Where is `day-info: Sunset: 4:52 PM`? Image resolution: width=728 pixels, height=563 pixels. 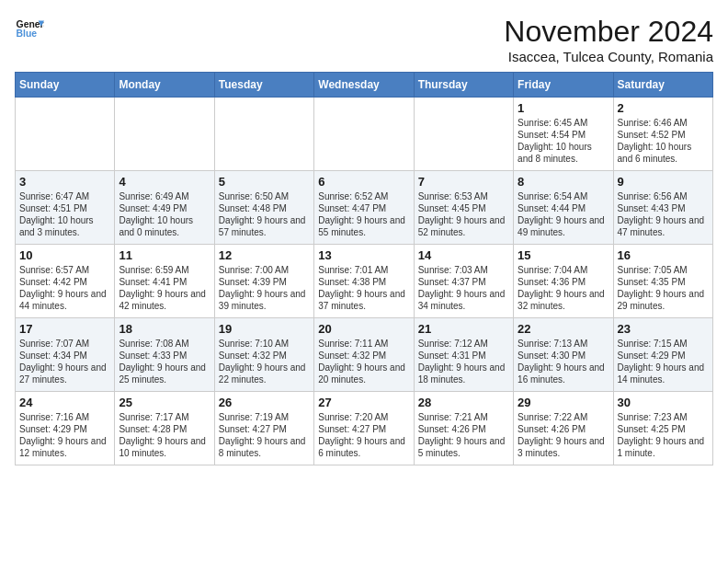 day-info: Sunset: 4:52 PM is located at coordinates (664, 134).